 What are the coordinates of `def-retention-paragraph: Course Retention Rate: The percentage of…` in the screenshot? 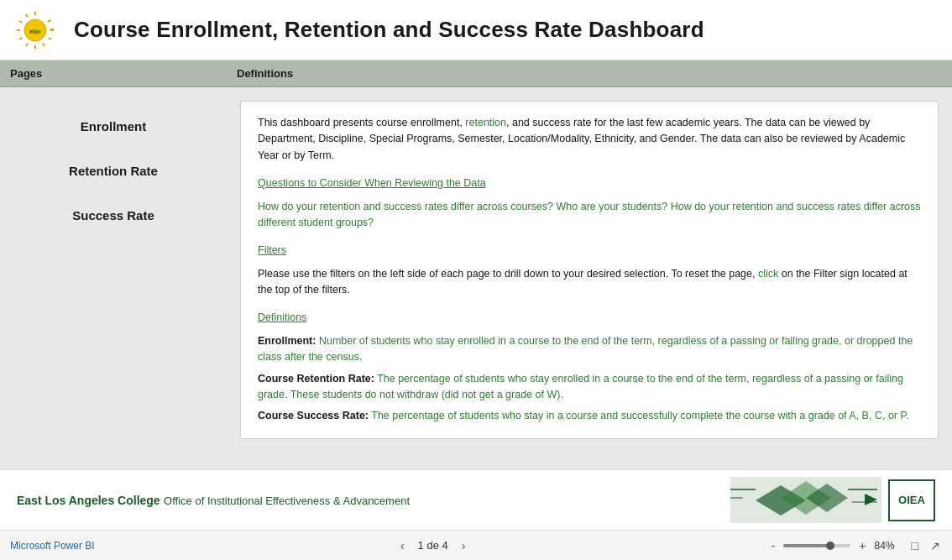 It's located at (589, 388).